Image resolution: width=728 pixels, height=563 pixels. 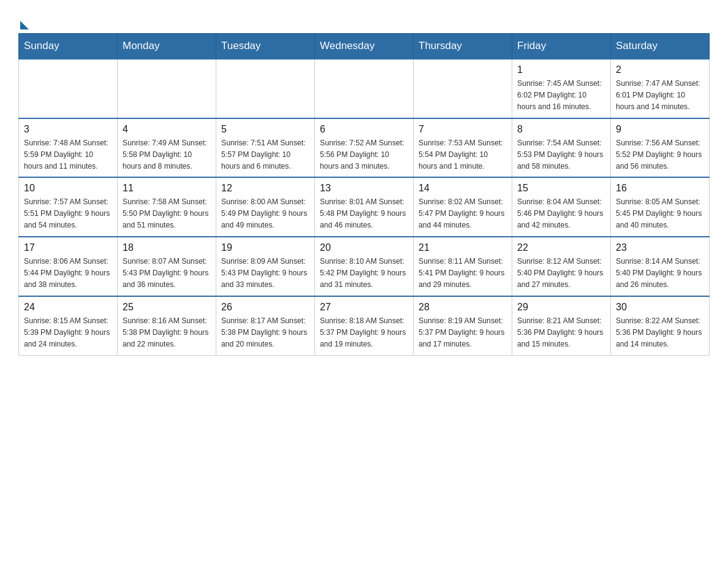 I want to click on calendar-cell: 3Sunrise: 7:48 AM Sunset: 5:59 PM Daylig…, so click(x=69, y=148).